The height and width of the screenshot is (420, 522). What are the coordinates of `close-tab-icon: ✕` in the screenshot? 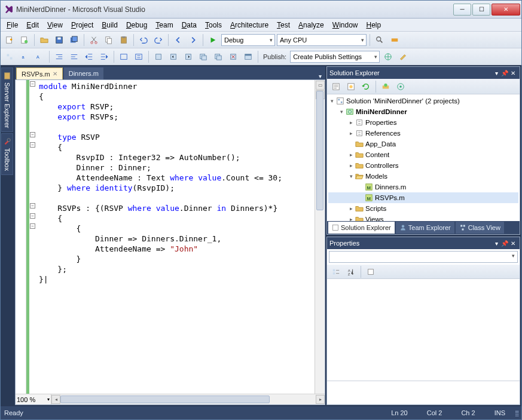 It's located at (55, 74).